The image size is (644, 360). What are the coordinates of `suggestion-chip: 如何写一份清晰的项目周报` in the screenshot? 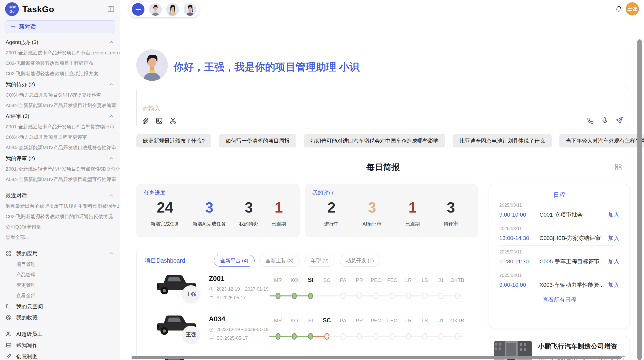 It's located at (258, 141).